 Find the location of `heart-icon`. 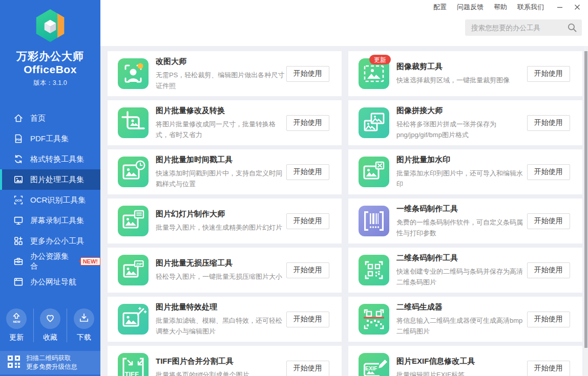

heart-icon is located at coordinates (50, 319).